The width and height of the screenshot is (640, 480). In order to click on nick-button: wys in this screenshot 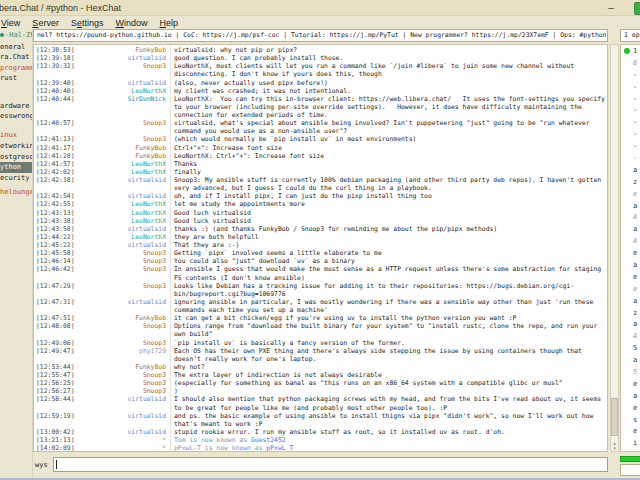, I will do `click(43, 465)`.